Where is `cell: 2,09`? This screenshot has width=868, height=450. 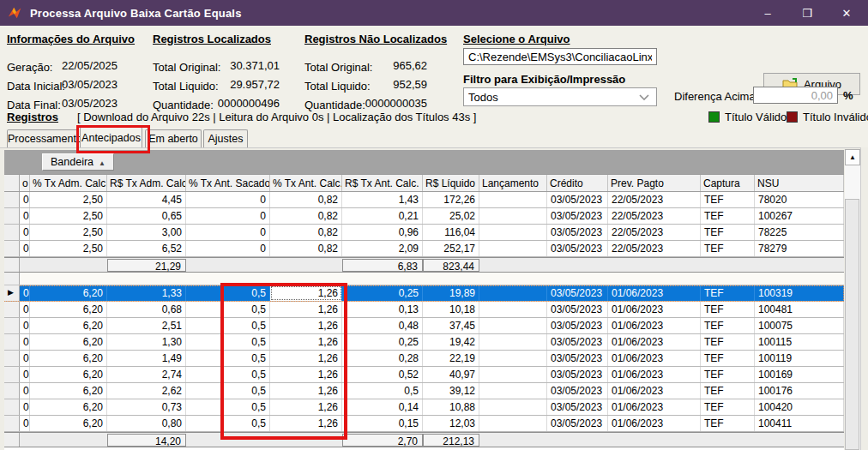
cell: 2,09 is located at coordinates (383, 249).